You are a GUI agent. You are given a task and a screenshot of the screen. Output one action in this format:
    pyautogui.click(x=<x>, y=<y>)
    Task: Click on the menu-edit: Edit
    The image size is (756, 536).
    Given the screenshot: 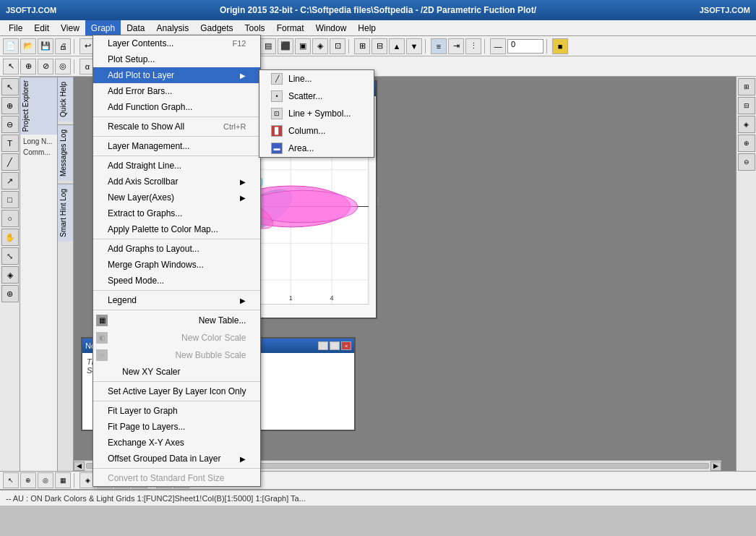 What is the action you would take?
    pyautogui.click(x=42, y=27)
    